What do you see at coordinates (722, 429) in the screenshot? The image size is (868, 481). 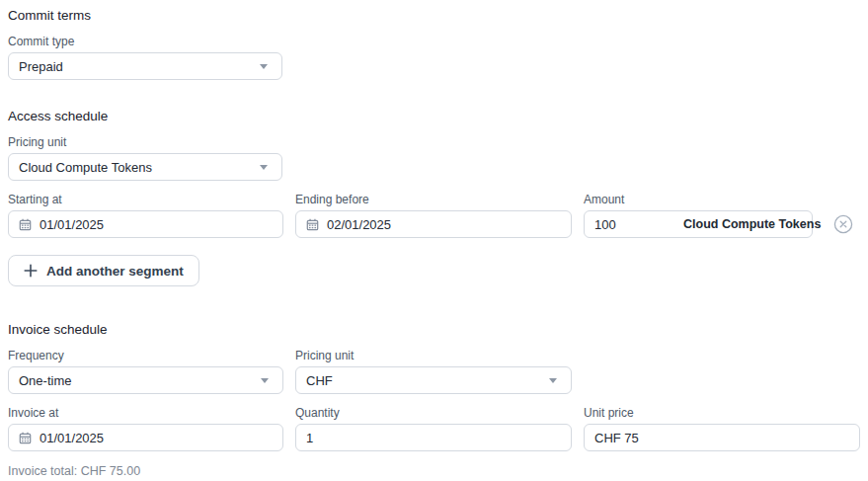 I see `unit-price-field: Unit price` at bounding box center [722, 429].